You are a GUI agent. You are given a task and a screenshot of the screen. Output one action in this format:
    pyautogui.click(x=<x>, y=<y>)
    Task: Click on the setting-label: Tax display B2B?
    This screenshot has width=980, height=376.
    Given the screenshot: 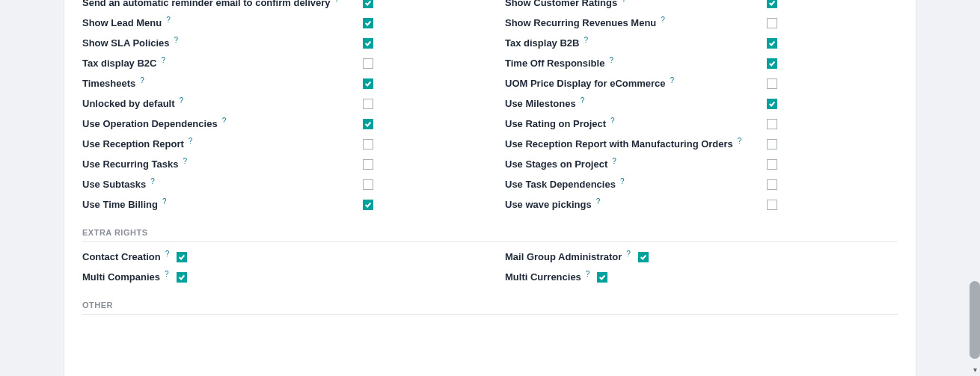 What is the action you would take?
    pyautogui.click(x=636, y=43)
    